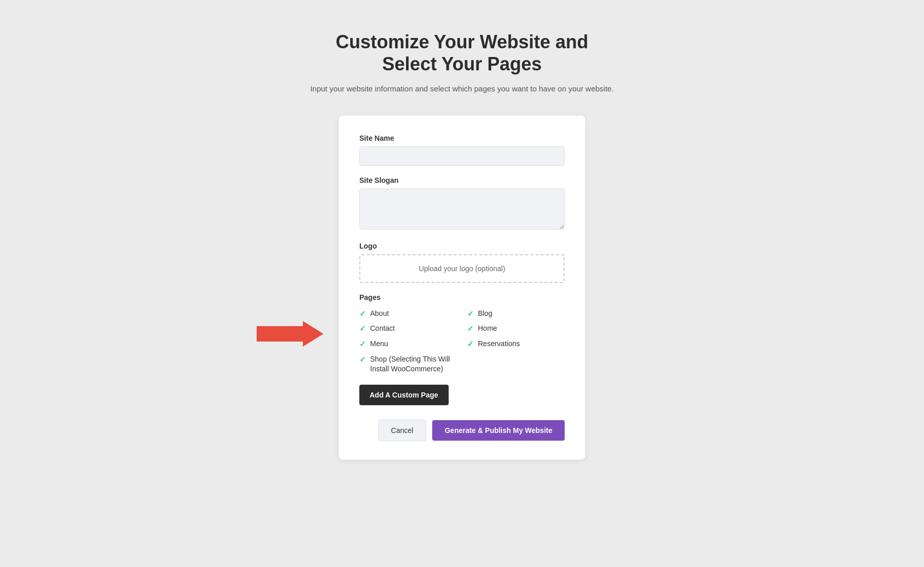  I want to click on check-icon-shop: ✓, so click(362, 360).